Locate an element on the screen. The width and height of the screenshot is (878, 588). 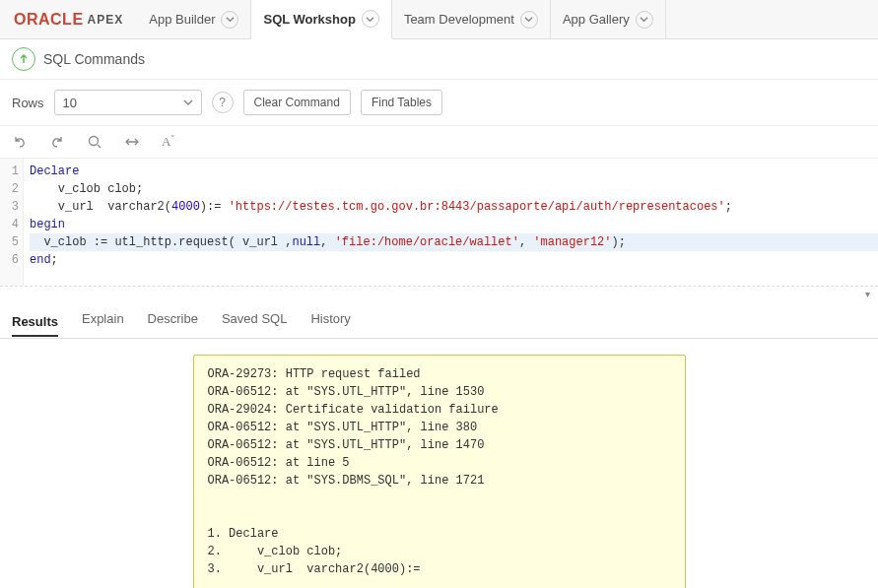
nav-team-development: Team Development is located at coordinates (471, 20).